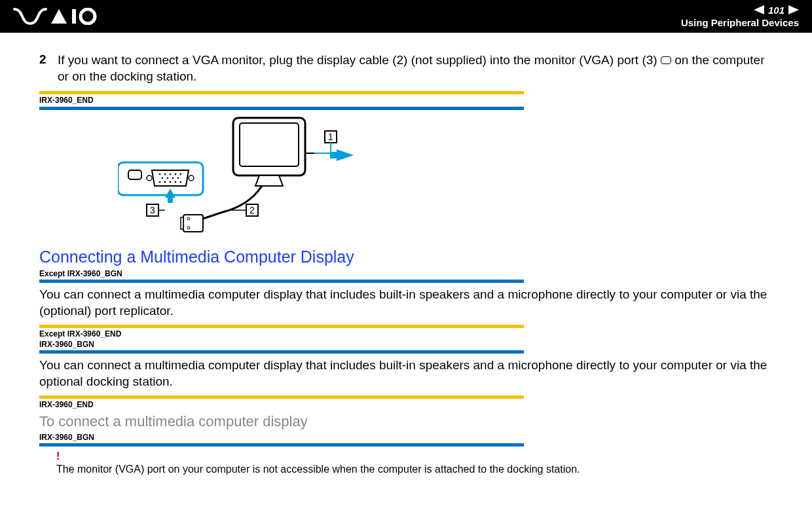 The image size is (812, 529). Describe the element at coordinates (359, 60) in the screenshot. I see `step-text-before: If you want to connect a VGA monitor, pl…` at that location.